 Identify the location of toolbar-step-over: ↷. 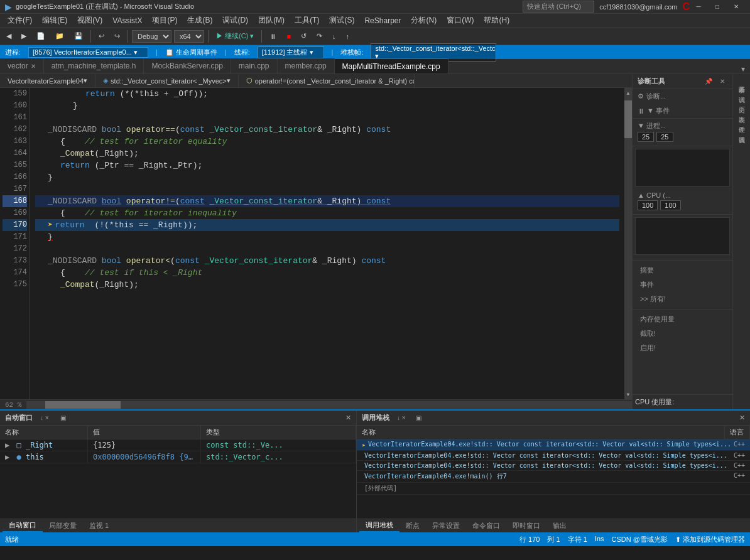
(319, 36).